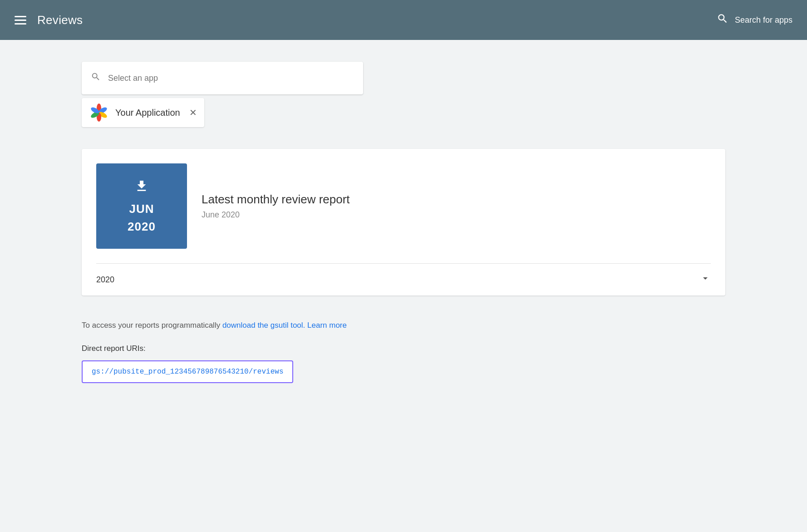 The width and height of the screenshot is (807, 532). What do you see at coordinates (20, 20) in the screenshot?
I see `hamburger-menu-button` at bounding box center [20, 20].